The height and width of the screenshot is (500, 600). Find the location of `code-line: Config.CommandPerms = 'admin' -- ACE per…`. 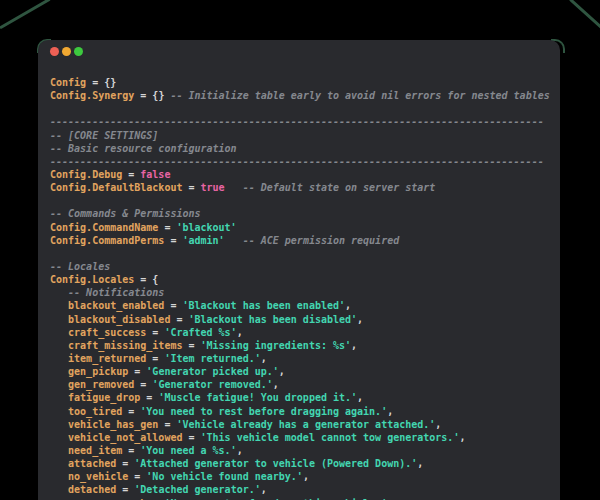

code-line: Config.CommandPerms = 'admin' -- ACE per… is located at coordinates (303, 240).